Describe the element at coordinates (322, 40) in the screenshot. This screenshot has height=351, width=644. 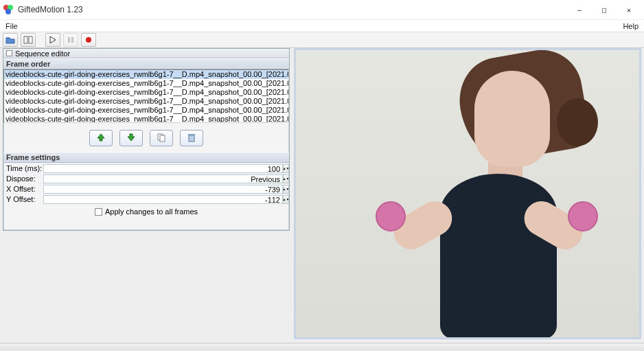
I see `toolbar` at that location.